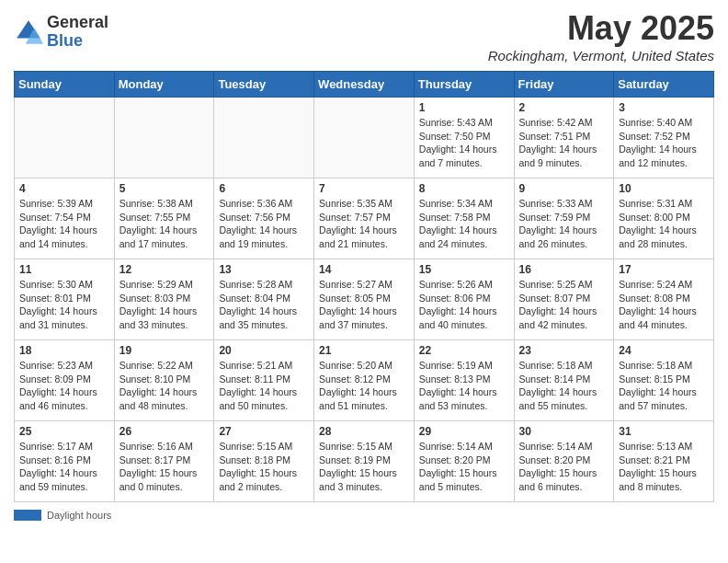  What do you see at coordinates (564, 350) in the screenshot?
I see `day-number: 23` at bounding box center [564, 350].